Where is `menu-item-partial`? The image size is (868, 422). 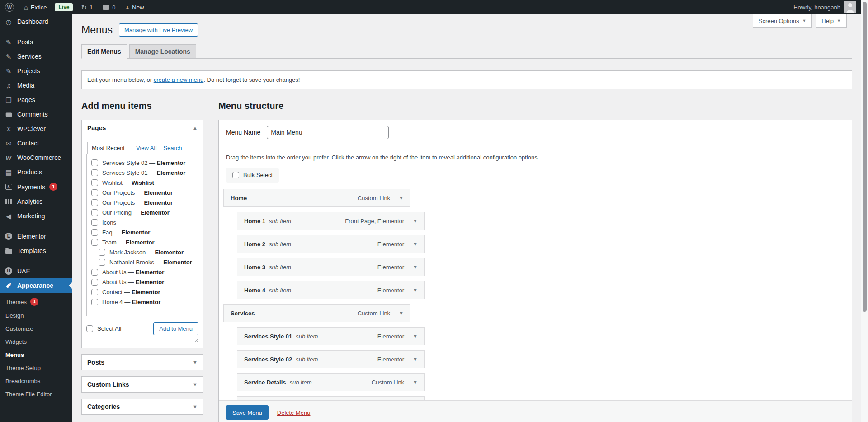 menu-item-partial is located at coordinates (331, 399).